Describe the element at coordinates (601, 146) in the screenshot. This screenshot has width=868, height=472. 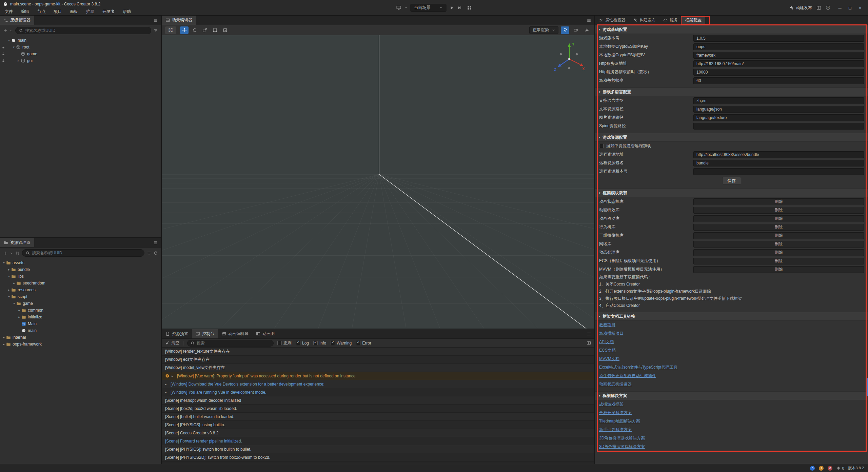
I see `remote-load-checkbox` at that location.